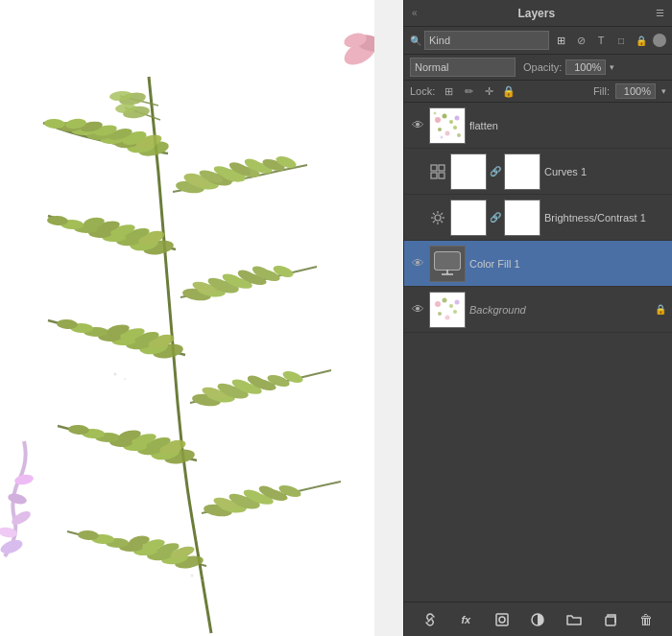 The width and height of the screenshot is (672, 636). I want to click on layer-flatten-thumbnail-wrap, so click(447, 126).